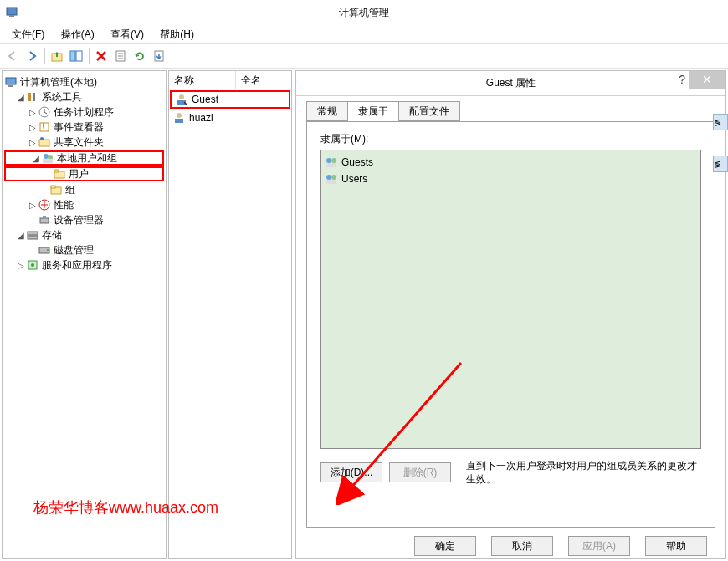 The image size is (728, 561). What do you see at coordinates (89, 56) in the screenshot?
I see `separator` at bounding box center [89, 56].